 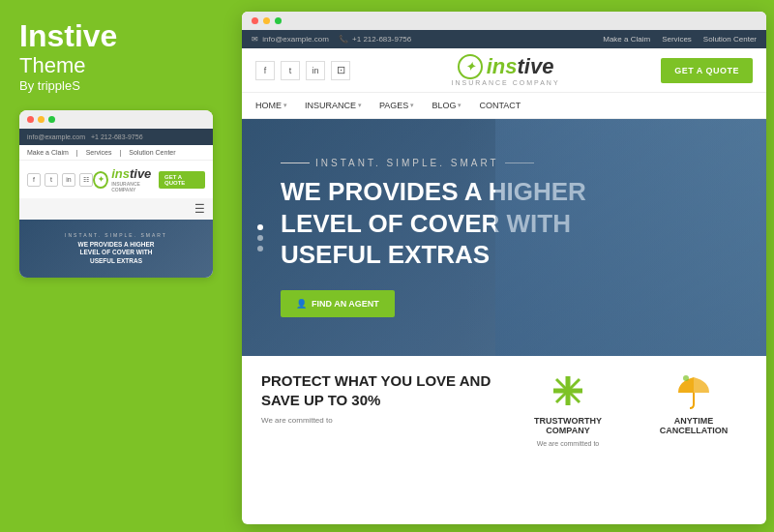 What do you see at coordinates (199, 209) in the screenshot?
I see `hamburger-icon: ☰` at bounding box center [199, 209].